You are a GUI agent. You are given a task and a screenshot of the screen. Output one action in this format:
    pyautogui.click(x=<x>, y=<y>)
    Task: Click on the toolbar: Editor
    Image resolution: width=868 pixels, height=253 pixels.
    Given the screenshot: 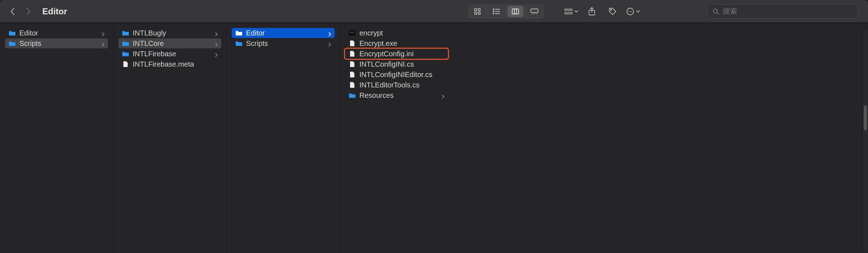 What is the action you would take?
    pyautogui.click(x=434, y=11)
    